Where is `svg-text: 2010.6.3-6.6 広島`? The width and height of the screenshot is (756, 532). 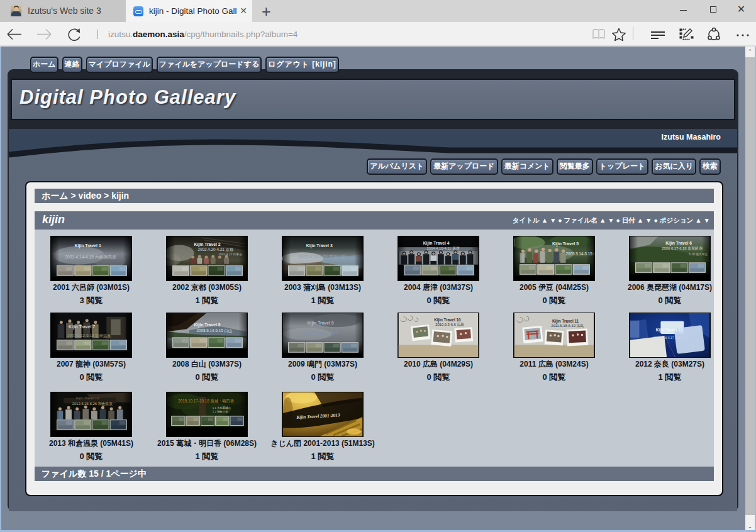 svg-text: 2010.6.3-6.6 広島 is located at coordinates (450, 324).